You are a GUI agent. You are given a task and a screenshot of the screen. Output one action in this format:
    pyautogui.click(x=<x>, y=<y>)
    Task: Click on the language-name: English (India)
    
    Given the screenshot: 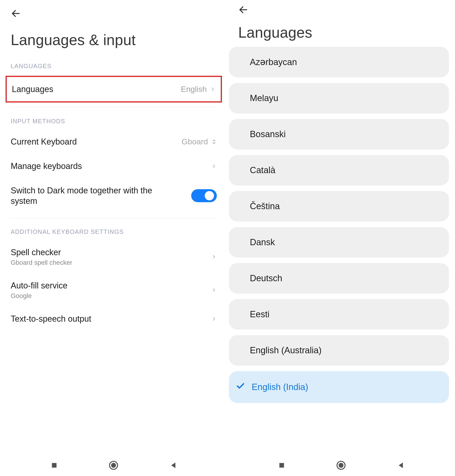 What is the action you would take?
    pyautogui.click(x=280, y=387)
    